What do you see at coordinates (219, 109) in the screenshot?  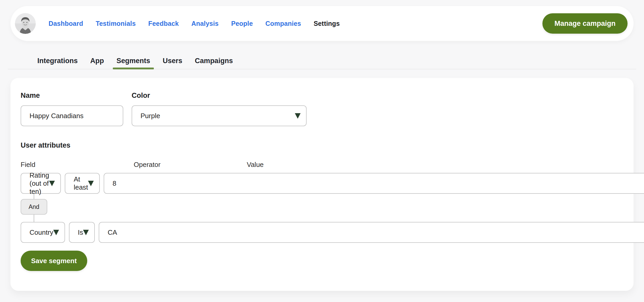 I see `color-field-group: Color Purple` at bounding box center [219, 109].